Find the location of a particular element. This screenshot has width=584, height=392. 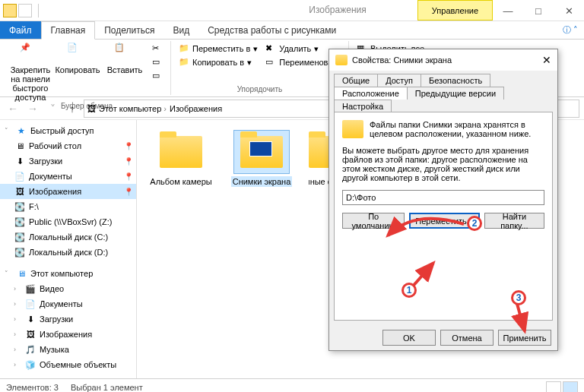

maximize-button: □ is located at coordinates (538, 11).